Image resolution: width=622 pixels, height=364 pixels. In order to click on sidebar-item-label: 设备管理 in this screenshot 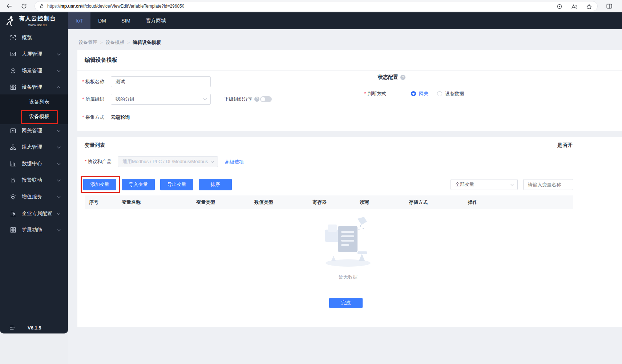, I will do `click(32, 87)`.